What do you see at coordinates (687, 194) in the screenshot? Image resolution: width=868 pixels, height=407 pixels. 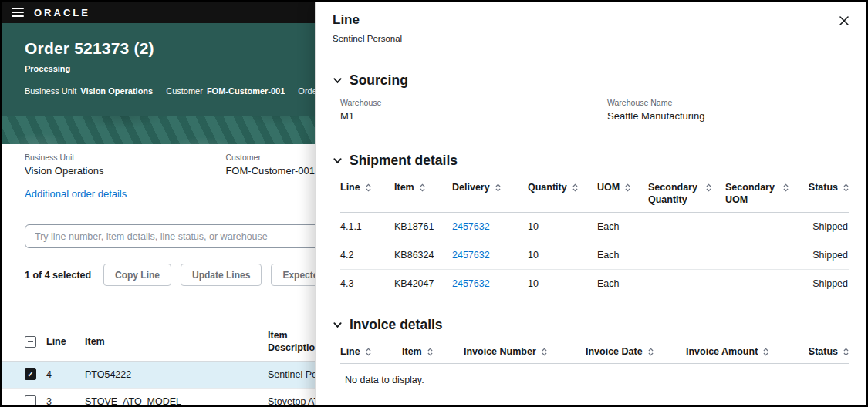 I see `column-header-secondary-quantity: Secondary Quantity` at bounding box center [687, 194].